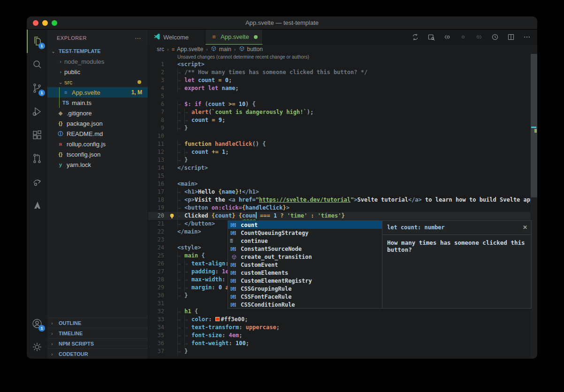 Image resolution: width=564 pixels, height=392 pixels. What do you see at coordinates (343, 216) in the screenshot?
I see `code-line-20: 20Clicked {count} {coun === 1 ? 'time' :…` at bounding box center [343, 216].